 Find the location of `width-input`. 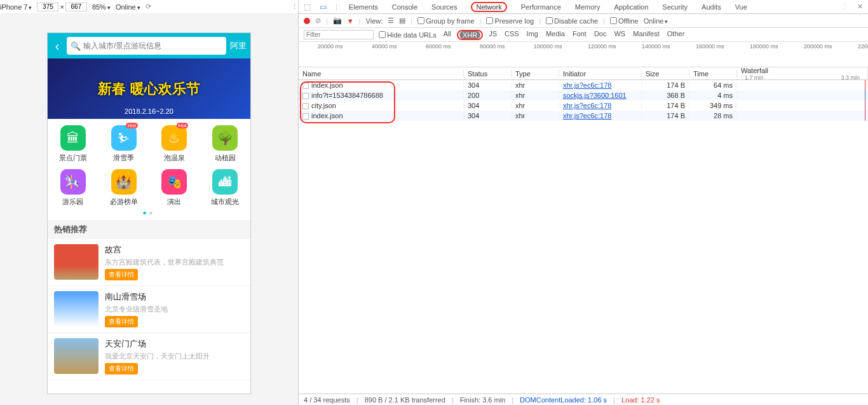

width-input is located at coordinates (48, 7).